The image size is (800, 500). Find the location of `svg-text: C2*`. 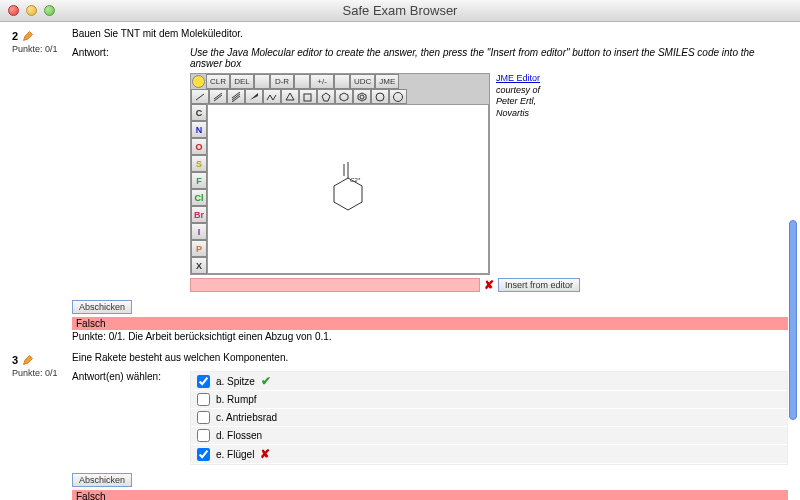

svg-text: C2* is located at coordinates (356, 180).